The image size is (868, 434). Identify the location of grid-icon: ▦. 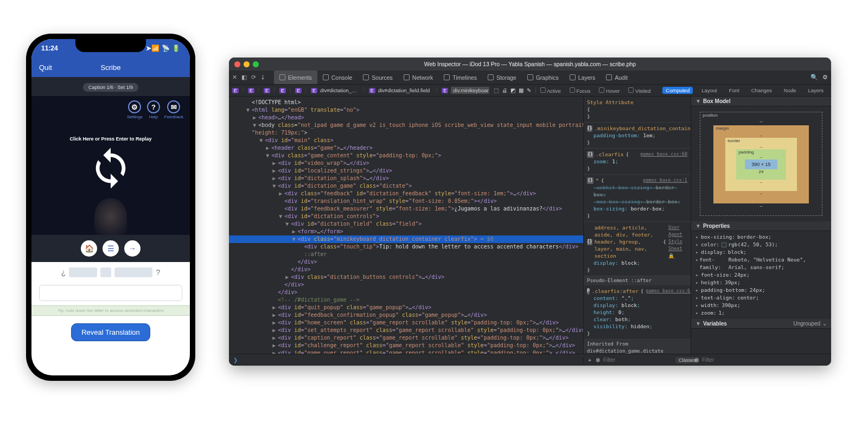
(521, 90).